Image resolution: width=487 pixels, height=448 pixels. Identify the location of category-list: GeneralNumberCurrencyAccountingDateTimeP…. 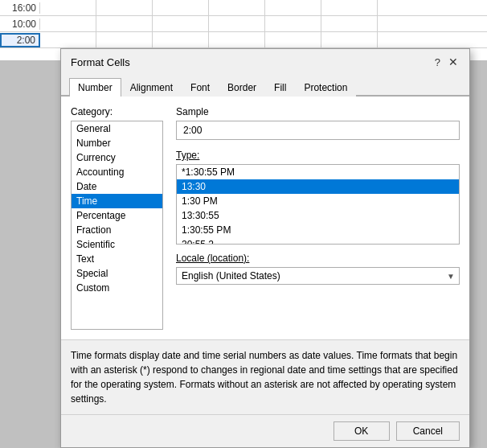
(117, 225).